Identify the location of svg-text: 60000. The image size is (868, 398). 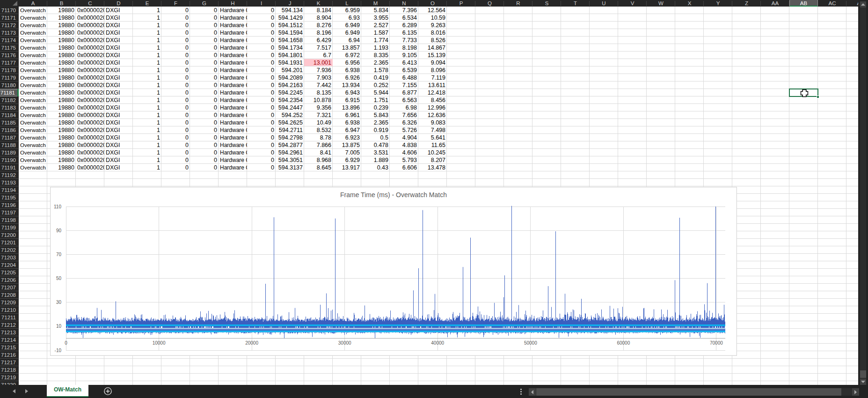
(623, 343).